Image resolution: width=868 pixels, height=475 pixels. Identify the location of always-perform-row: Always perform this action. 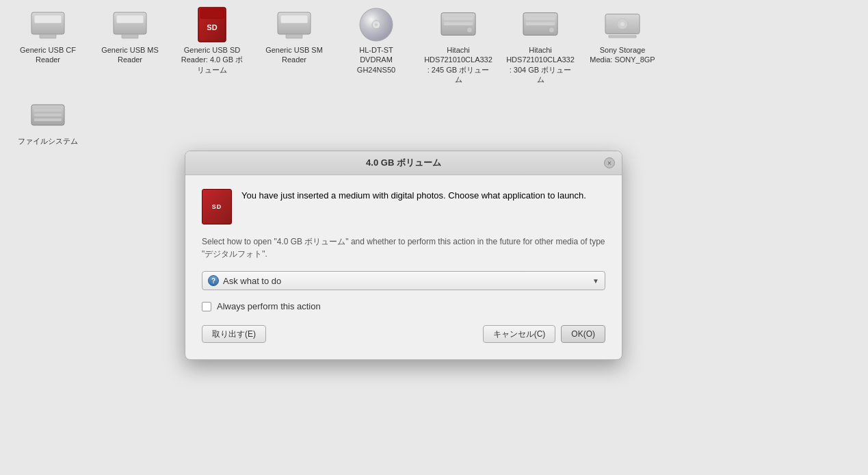
(404, 307).